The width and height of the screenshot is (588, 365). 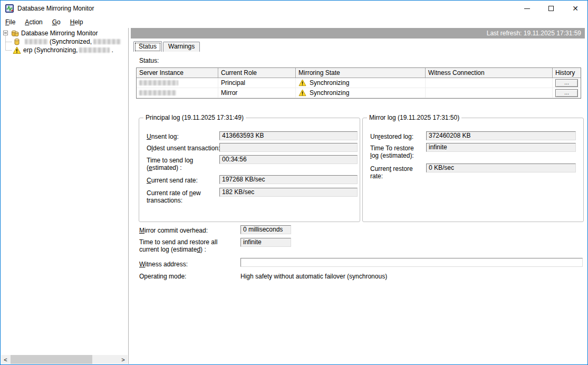 I want to click on mirror-log-title: Mirror log (19.11.2025 17:31:50), so click(x=415, y=118).